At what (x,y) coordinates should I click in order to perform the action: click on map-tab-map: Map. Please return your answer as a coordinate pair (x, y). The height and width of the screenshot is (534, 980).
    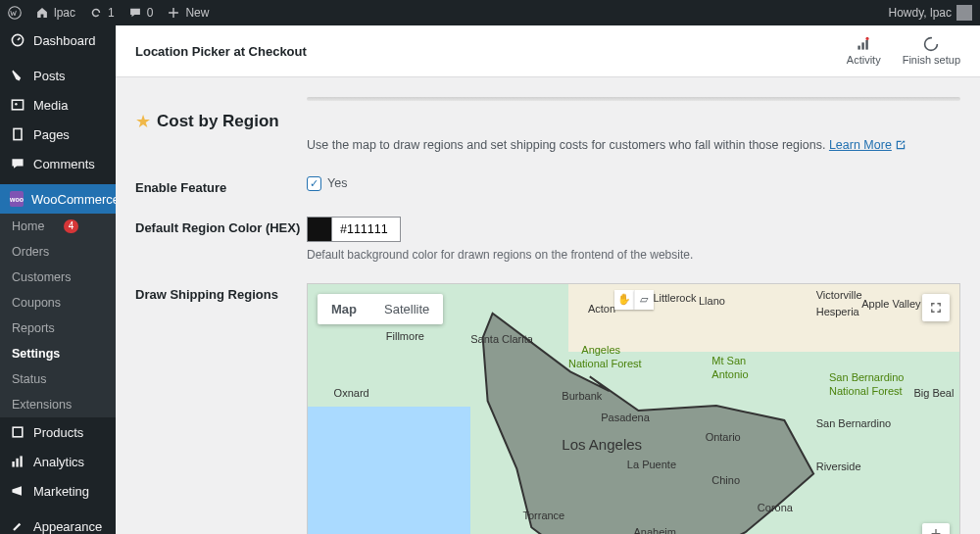
    Looking at the image, I should click on (344, 310).